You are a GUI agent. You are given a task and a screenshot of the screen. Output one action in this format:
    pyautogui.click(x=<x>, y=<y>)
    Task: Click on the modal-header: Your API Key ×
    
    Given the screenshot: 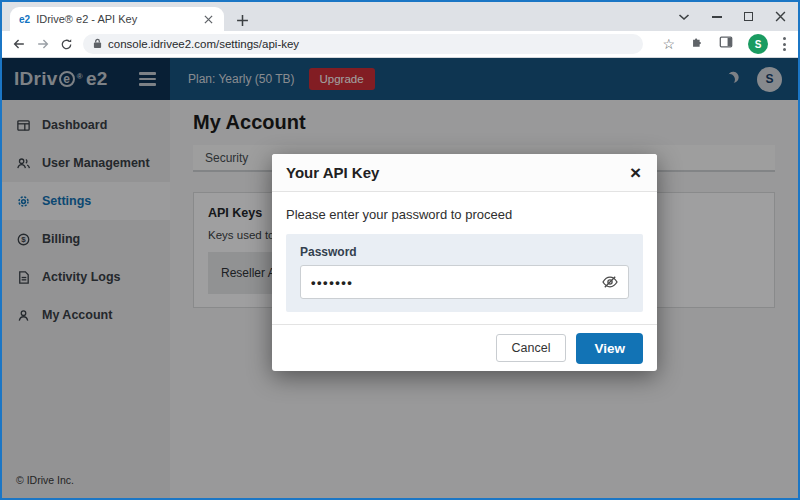 What is the action you would take?
    pyautogui.click(x=464, y=173)
    